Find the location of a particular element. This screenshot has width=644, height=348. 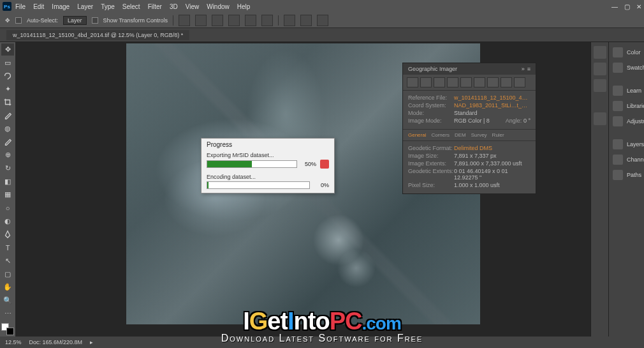

gi-toolbar is located at coordinates (469, 83).